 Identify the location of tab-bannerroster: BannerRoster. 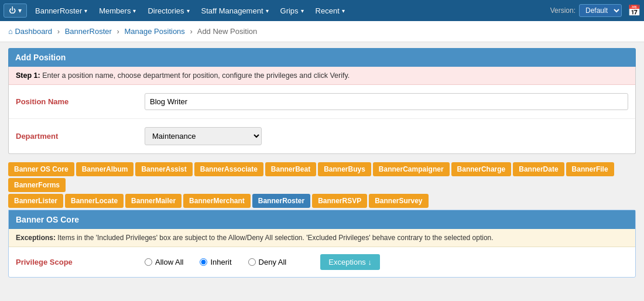
(281, 201).